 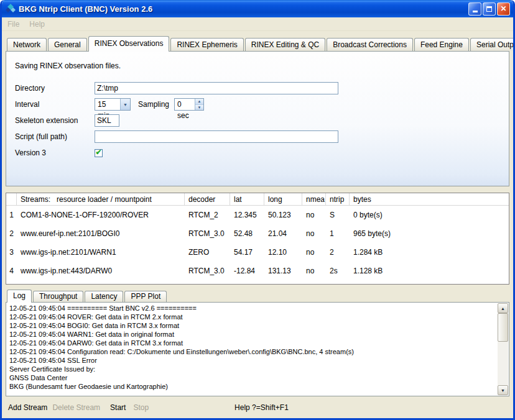 I want to click on header-row-number, so click(x=11, y=199).